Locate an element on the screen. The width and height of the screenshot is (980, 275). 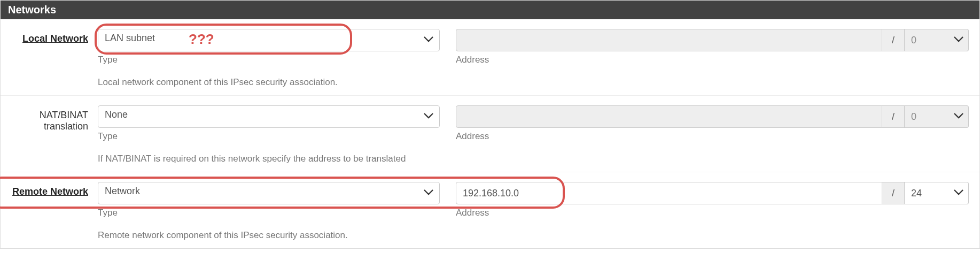
label-nat-binat: NAT/BINAT translation is located at coordinates (64, 121).